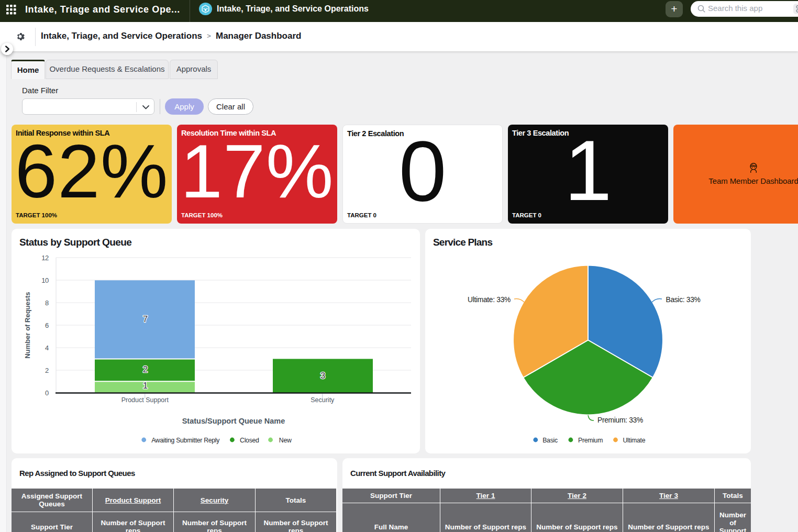  What do you see at coordinates (550, 440) in the screenshot?
I see `svg-text: Basic` at bounding box center [550, 440].